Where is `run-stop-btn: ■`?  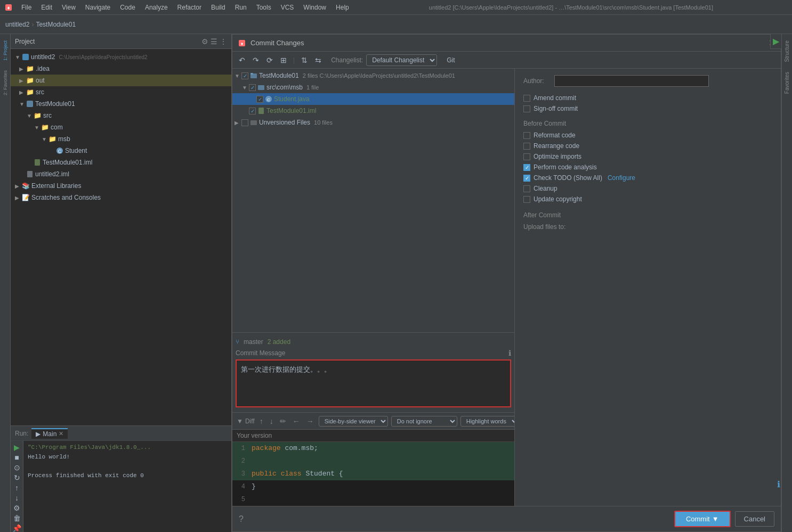 run-stop-btn: ■ is located at coordinates (17, 457).